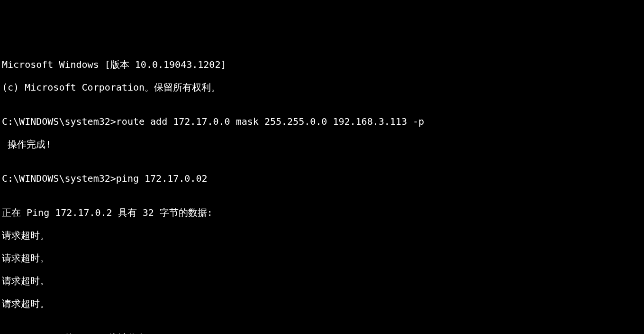 The image size is (644, 334). I want to click on copyright-line: (c) Microsoft Corporation。保留所有权利。, so click(322, 87).